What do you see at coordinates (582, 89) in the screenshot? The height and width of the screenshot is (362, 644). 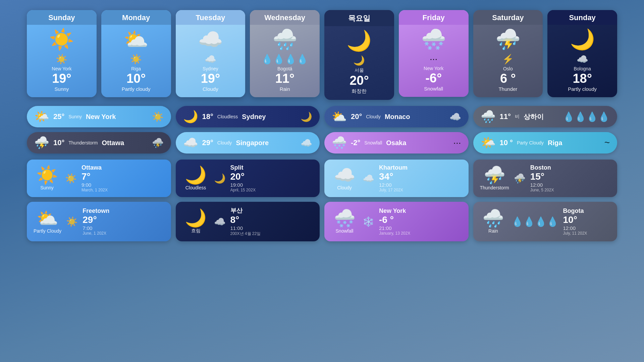 I see `vcard-condition: Partly cloudy` at bounding box center [582, 89].